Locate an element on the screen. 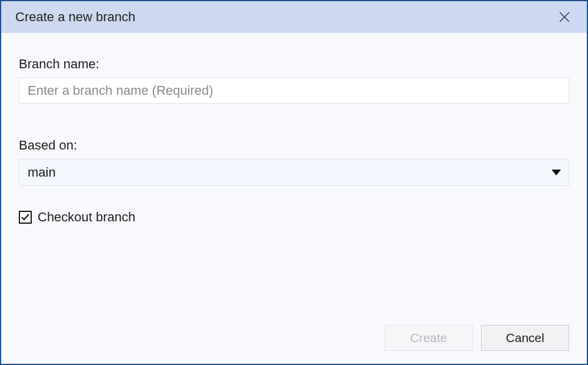 This screenshot has width=588, height=365. dialog-title: Create a new branch is located at coordinates (75, 17).